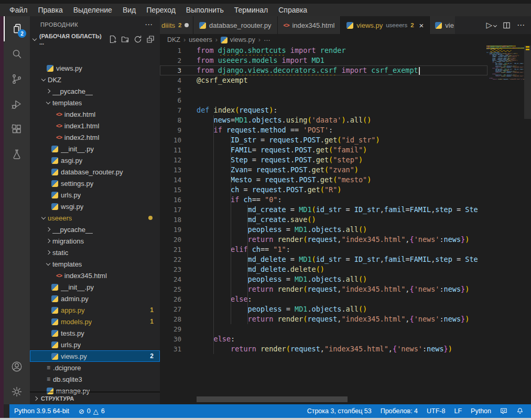  I want to click on status-indentation: Пробелов: 4, so click(399, 411).